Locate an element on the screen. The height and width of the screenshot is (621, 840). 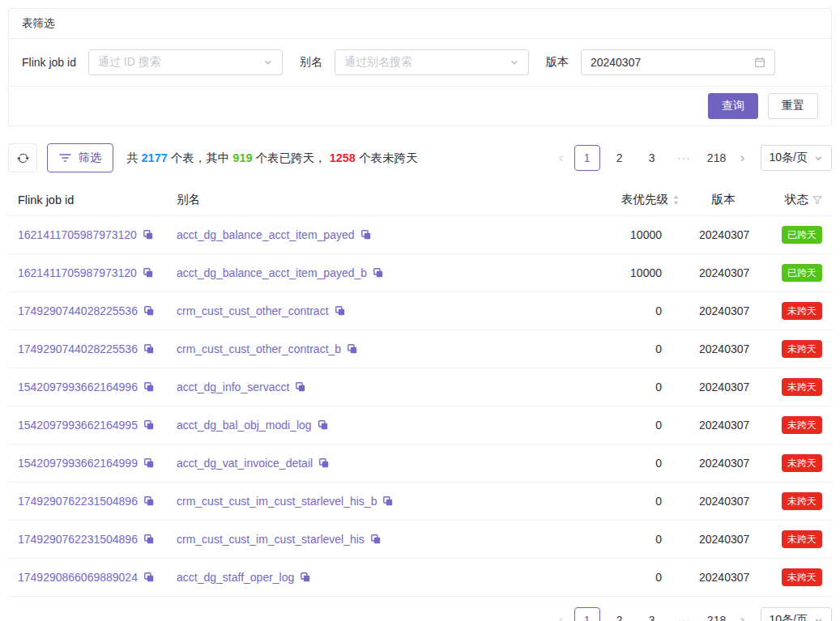
field-alias: 别名 通过别名搜索 is located at coordinates (415, 62).